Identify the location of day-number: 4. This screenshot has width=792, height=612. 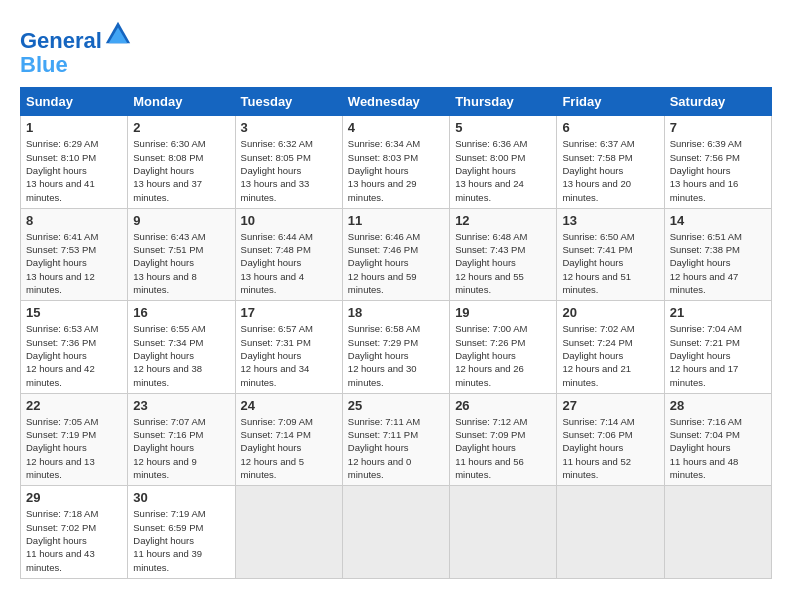
(396, 128).